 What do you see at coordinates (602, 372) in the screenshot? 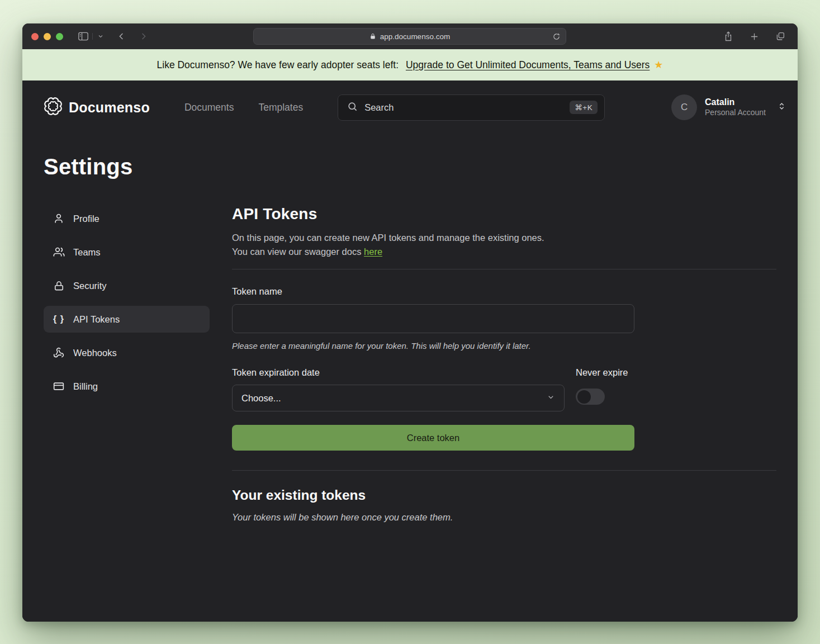
I see `never-expire-label: Never expire` at bounding box center [602, 372].